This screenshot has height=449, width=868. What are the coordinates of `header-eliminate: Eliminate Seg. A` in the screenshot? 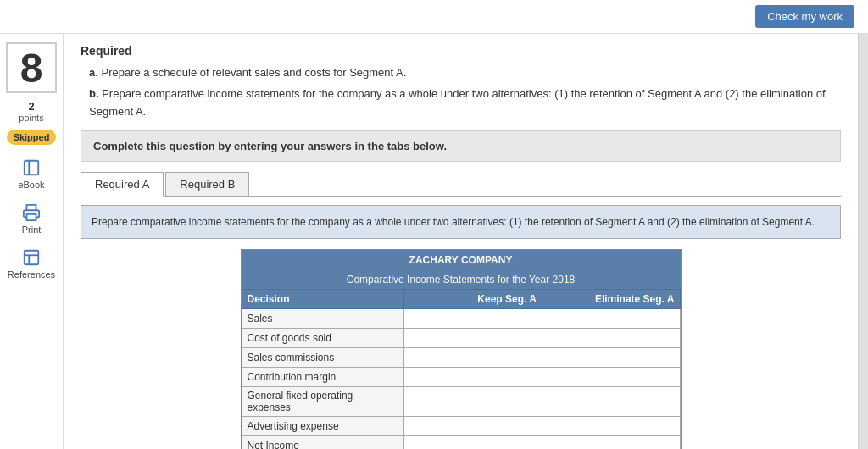 It's located at (610, 300).